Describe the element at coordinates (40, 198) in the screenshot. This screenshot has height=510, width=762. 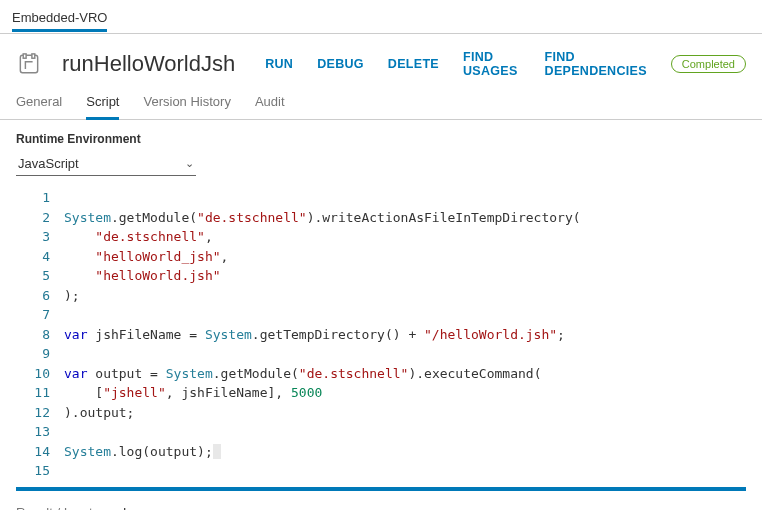
I see `line-number: 1` at that location.